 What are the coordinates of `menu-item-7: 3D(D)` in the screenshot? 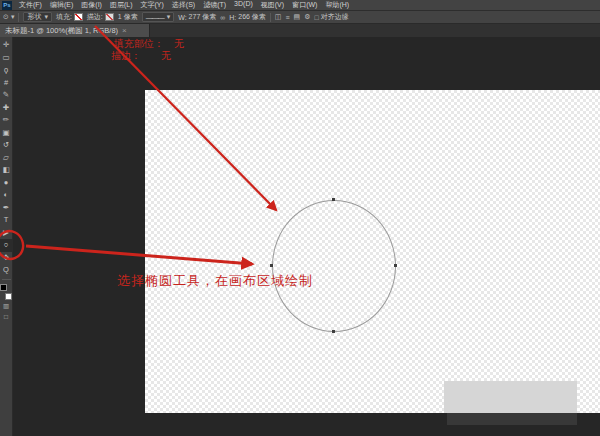 It's located at (244, 5).